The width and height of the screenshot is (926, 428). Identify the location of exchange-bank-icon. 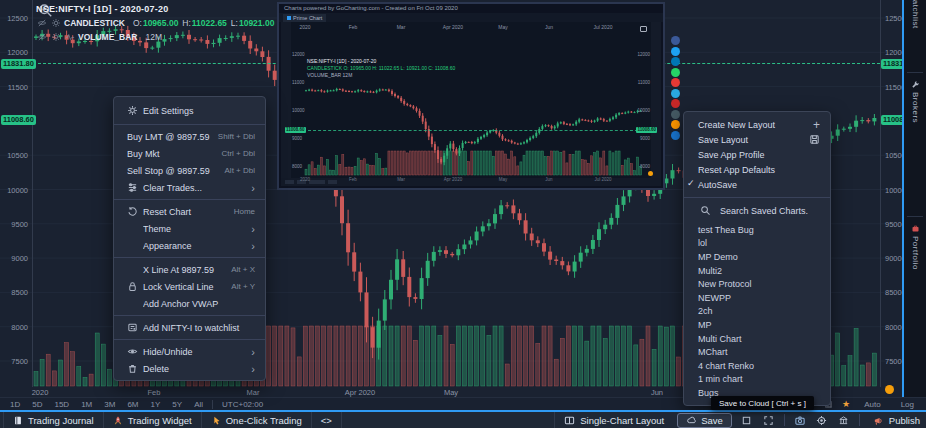
(844, 420).